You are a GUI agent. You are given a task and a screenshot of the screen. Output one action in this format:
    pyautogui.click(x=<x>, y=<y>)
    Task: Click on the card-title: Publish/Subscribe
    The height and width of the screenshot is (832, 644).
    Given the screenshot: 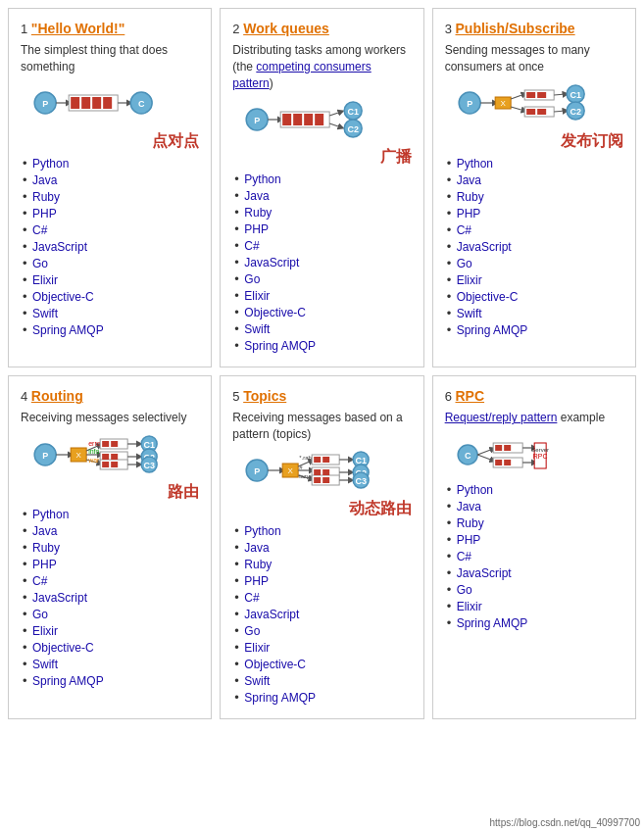 What is the action you would take?
    pyautogui.click(x=516, y=28)
    